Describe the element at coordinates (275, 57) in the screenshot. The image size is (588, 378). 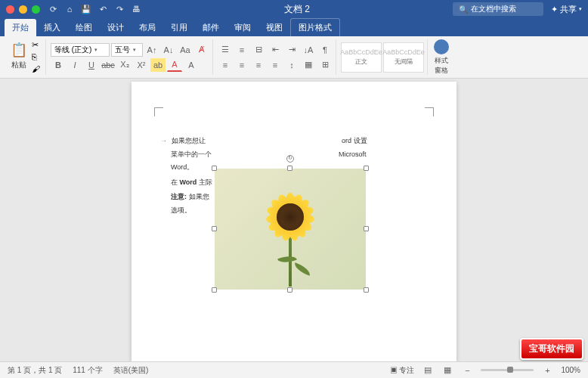
I see `paragraph-group: ☰ ≡ ⊟ ⇤ ⇥ ↓A ¶ ≡ ≡ ≡ ≡ ↕ ▦ ⊞` at that location.